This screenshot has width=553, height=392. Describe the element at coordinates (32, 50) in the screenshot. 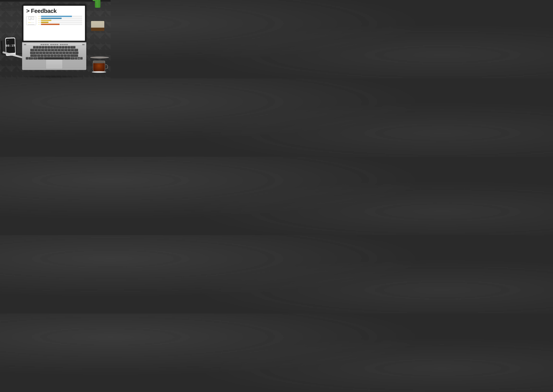

I see `tab-key: tab` at that location.